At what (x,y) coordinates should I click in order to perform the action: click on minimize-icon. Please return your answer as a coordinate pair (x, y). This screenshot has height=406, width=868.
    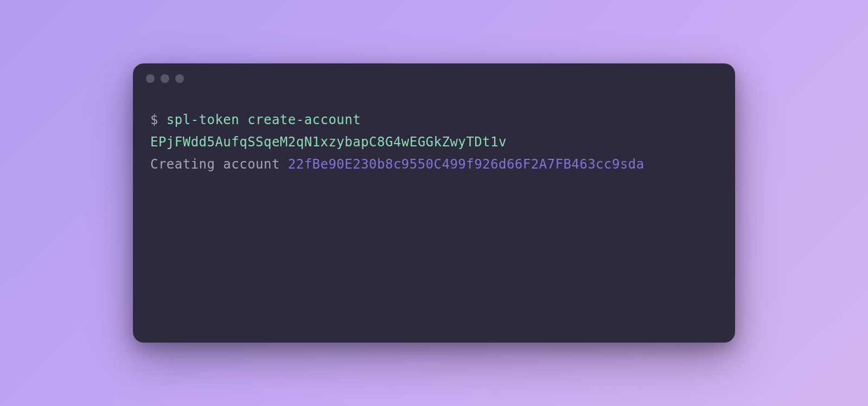
    Looking at the image, I should click on (165, 79).